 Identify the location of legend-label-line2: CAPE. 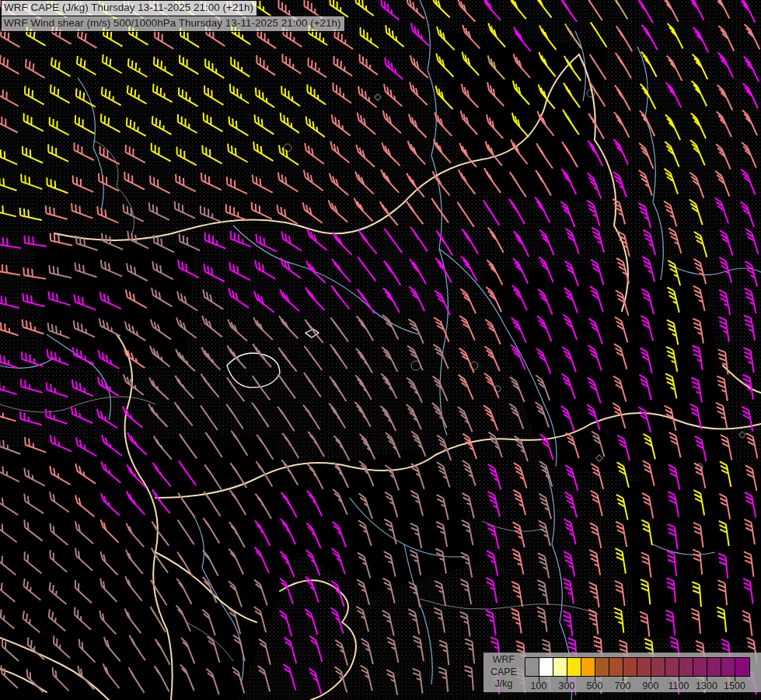
(504, 673).